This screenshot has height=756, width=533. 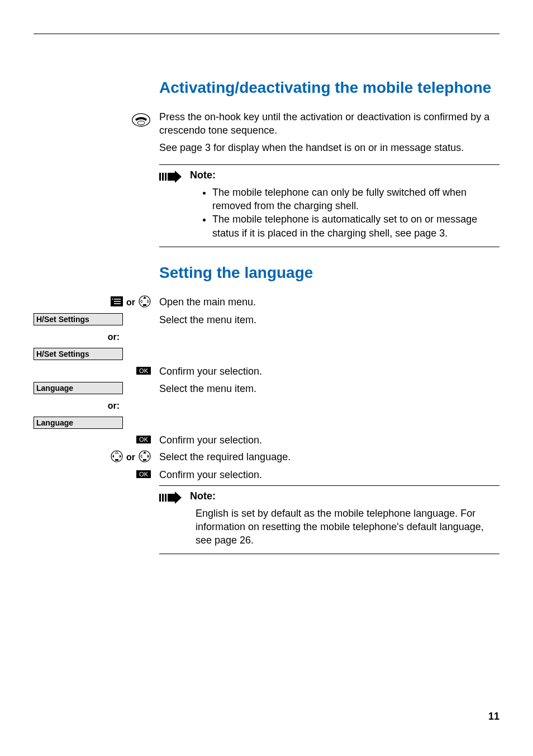 What do you see at coordinates (494, 717) in the screenshot?
I see `page-number: 11` at bounding box center [494, 717].